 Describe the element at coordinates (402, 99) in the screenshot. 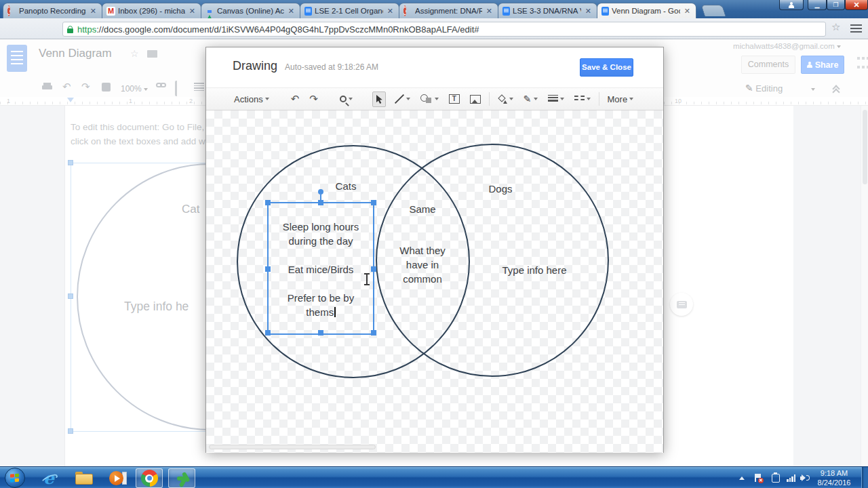

I see `line-tool` at that location.